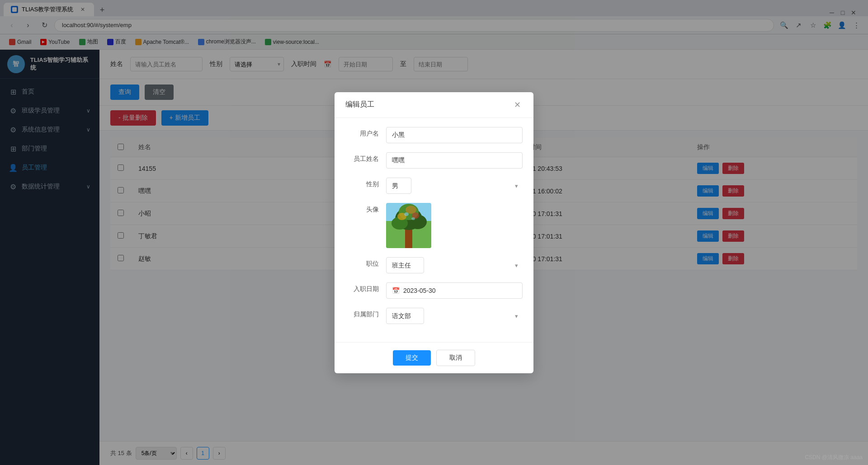  I want to click on gender-select-wrapper: 男 女, so click(454, 186).